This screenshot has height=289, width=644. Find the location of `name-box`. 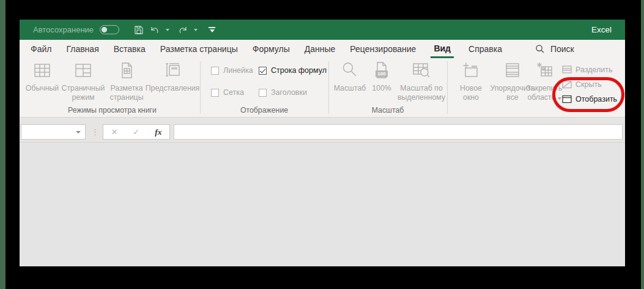

name-box is located at coordinates (53, 132).